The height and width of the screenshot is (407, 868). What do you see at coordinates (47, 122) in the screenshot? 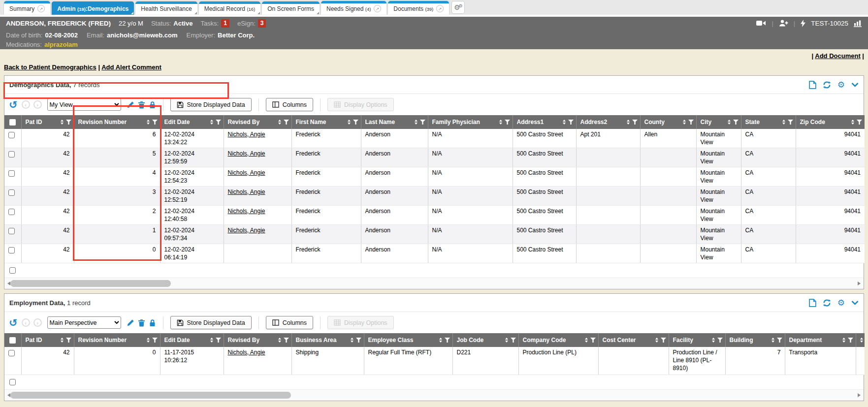
I see `column-header-pat-id: Pat ID` at bounding box center [47, 122].